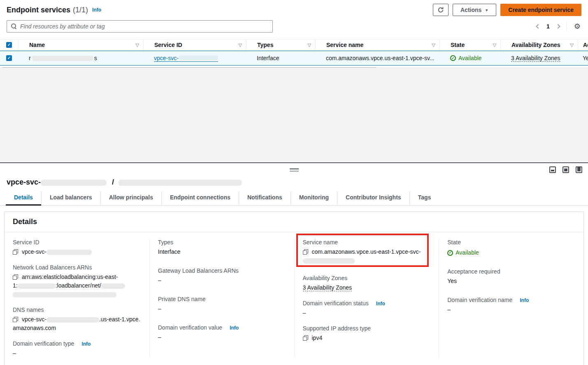 The height and width of the screenshot is (365, 588). I want to click on details-card-heading: Details, so click(294, 222).